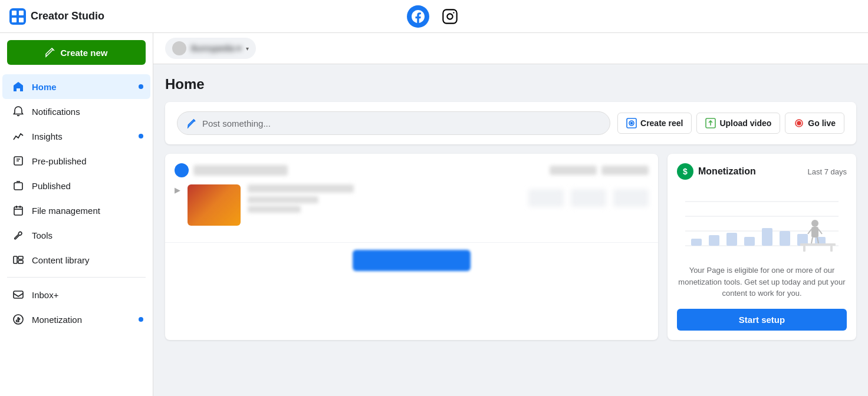 This screenshot has width=868, height=396. I want to click on content-header-blurred, so click(412, 170).